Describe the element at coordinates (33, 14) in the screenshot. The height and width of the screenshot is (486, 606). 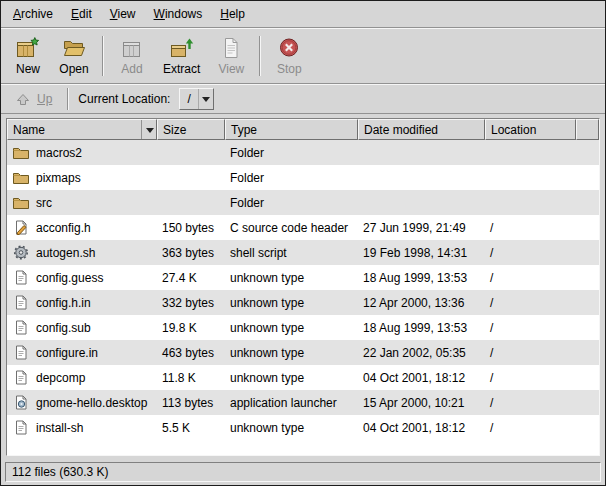
I see `menu-archive: Archive` at that location.